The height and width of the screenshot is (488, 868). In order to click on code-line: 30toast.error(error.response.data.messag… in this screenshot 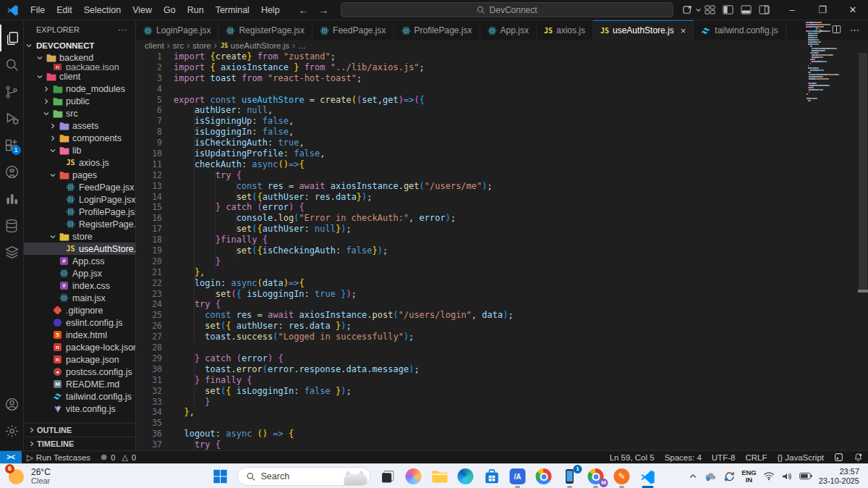, I will do `click(497, 369)`.